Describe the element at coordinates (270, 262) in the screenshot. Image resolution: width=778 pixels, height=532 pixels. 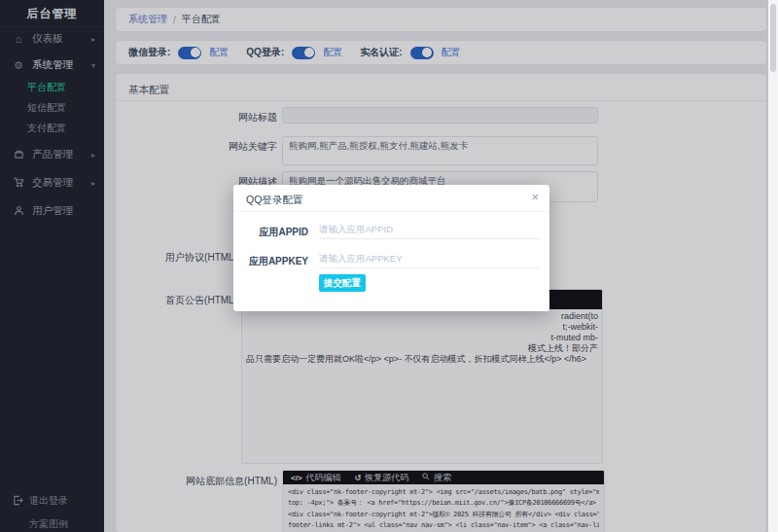
I see `appkey-label: 应用APPKEY` at that location.